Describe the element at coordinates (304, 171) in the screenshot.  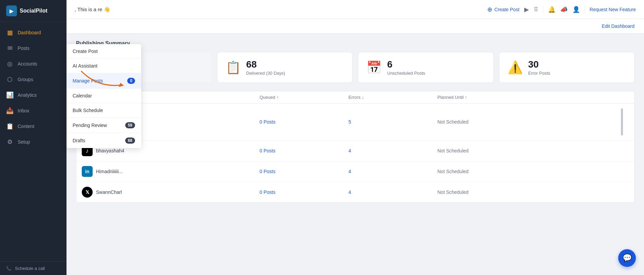
I see `queued-2: 0 Posts` at that location.